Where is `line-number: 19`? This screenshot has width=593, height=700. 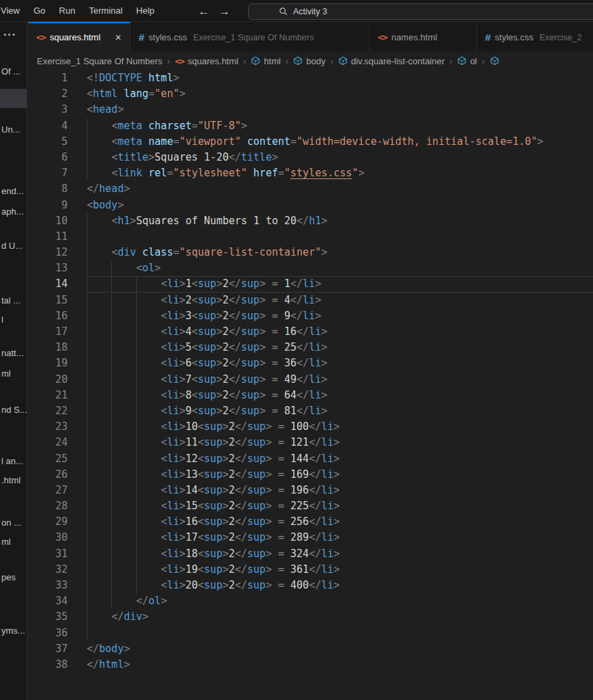
line-number: 19 is located at coordinates (48, 364).